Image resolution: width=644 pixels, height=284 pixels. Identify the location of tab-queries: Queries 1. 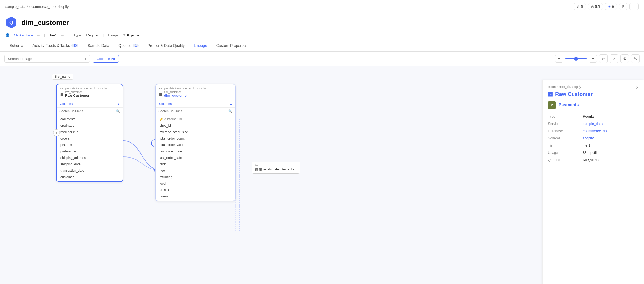
(128, 46).